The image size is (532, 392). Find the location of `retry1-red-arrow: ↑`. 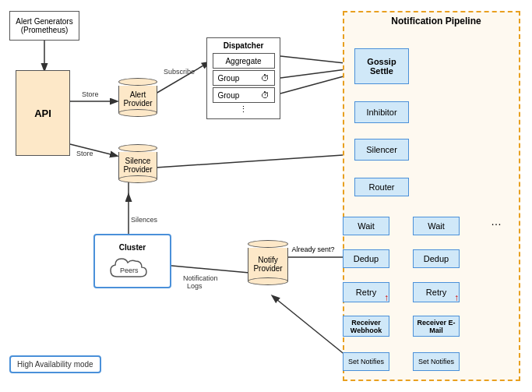

retry1-red-arrow: ↑ is located at coordinates (386, 298).